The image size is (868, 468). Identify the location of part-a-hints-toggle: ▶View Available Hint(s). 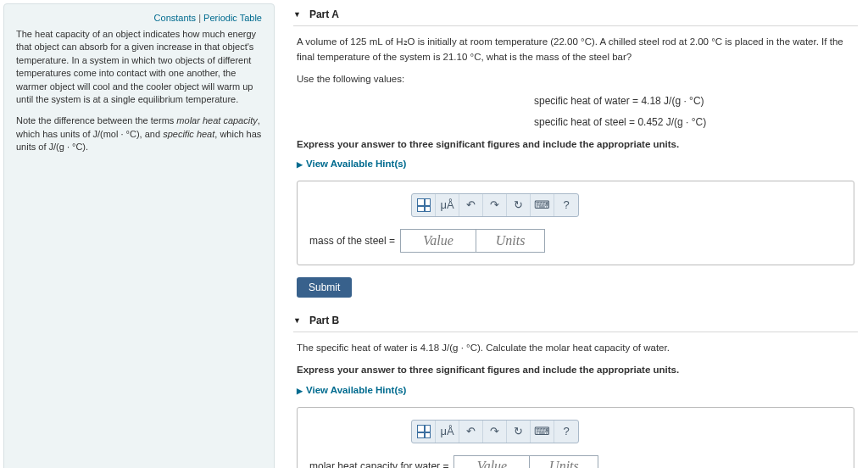
(576, 164).